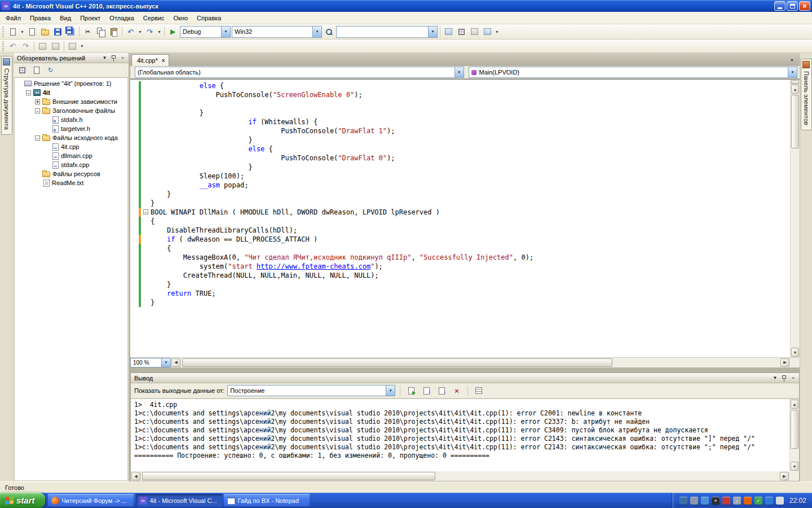 Image resolution: width=812 pixels, height=508 pixels. What do you see at coordinates (460, 185) in the screenshot?
I see `code-line: __asm popad;` at bounding box center [460, 185].